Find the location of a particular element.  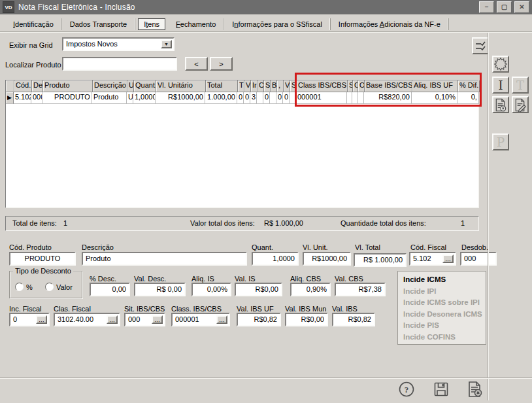

val-cbs-field: R$7,38 is located at coordinates (360, 289).